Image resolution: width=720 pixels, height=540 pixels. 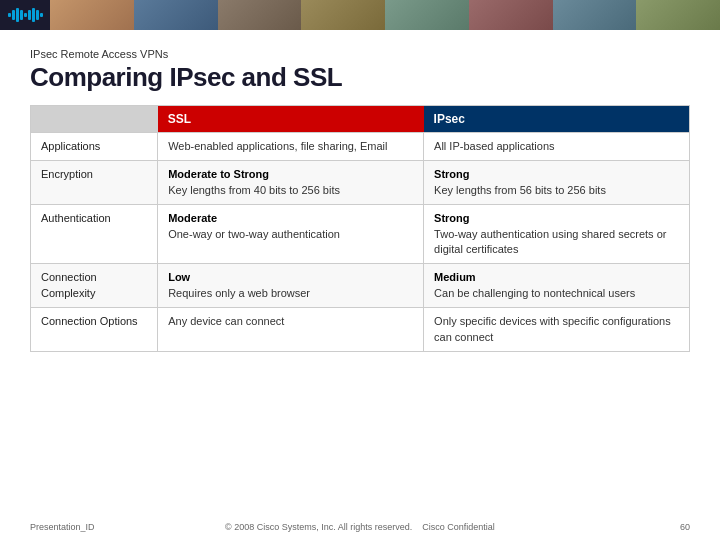 I want to click on col-ipsec-header: IPsec, so click(x=557, y=120).